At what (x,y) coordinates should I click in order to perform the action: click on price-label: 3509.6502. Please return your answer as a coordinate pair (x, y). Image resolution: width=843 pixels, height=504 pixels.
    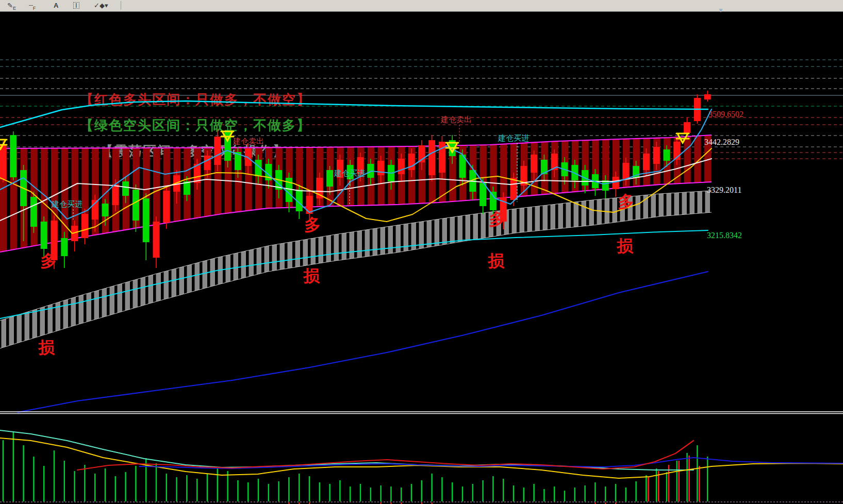
    Looking at the image, I should click on (726, 114).